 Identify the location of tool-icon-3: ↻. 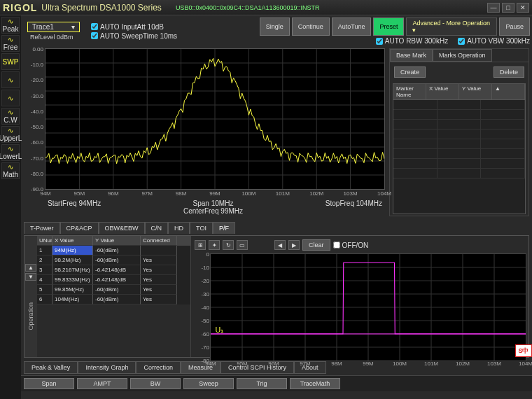
(228, 245).